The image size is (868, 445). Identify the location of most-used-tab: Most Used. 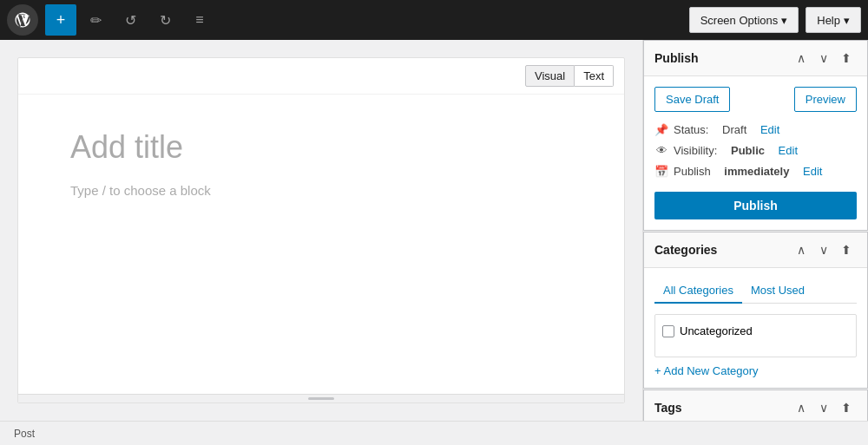
(778, 291).